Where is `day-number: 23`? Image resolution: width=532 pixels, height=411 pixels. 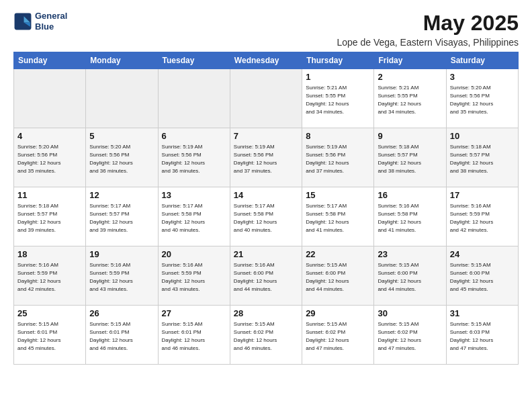 day-number: 23 is located at coordinates (410, 254).